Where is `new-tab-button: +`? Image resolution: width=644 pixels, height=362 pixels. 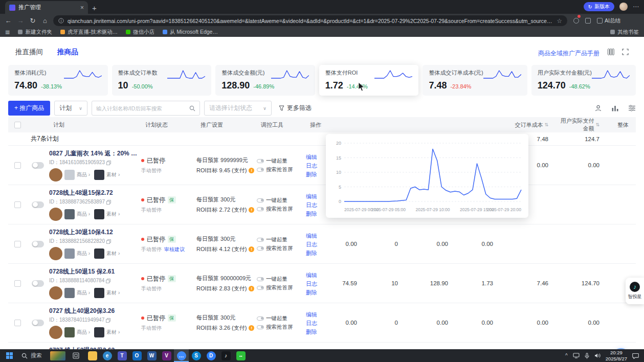
new-tab-button: + is located at coordinates (94, 8).